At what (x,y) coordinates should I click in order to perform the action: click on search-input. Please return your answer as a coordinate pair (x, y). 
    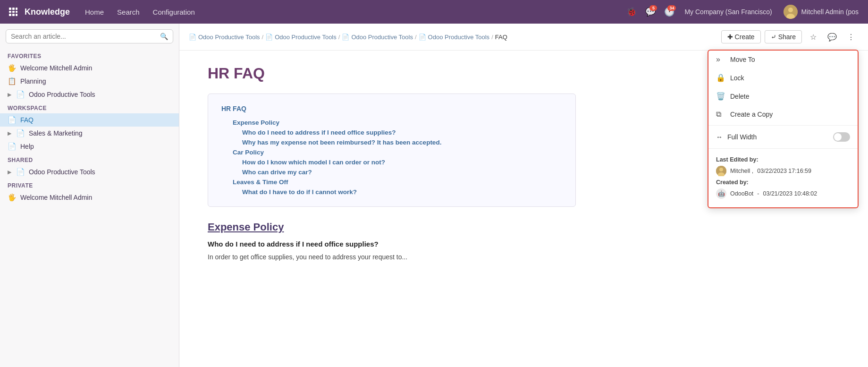
    Looking at the image, I should click on (85, 36).